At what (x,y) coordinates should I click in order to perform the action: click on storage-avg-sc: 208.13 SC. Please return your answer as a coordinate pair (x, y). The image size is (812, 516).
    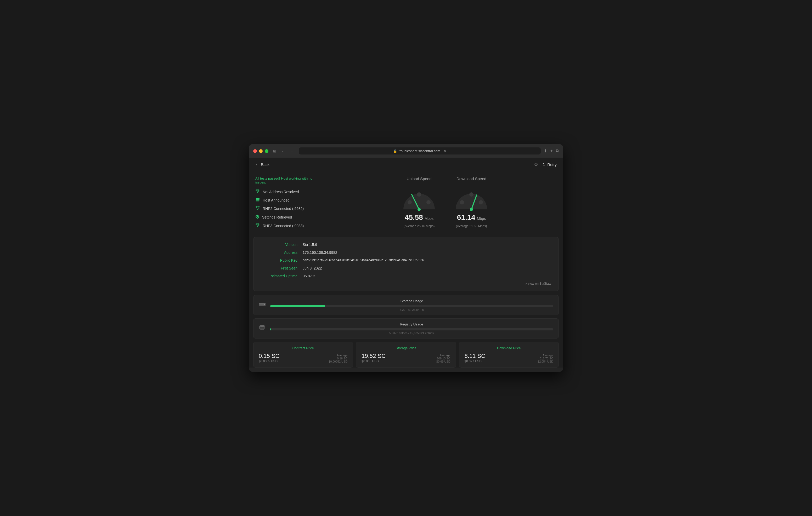
    Looking at the image, I should click on (444, 359).